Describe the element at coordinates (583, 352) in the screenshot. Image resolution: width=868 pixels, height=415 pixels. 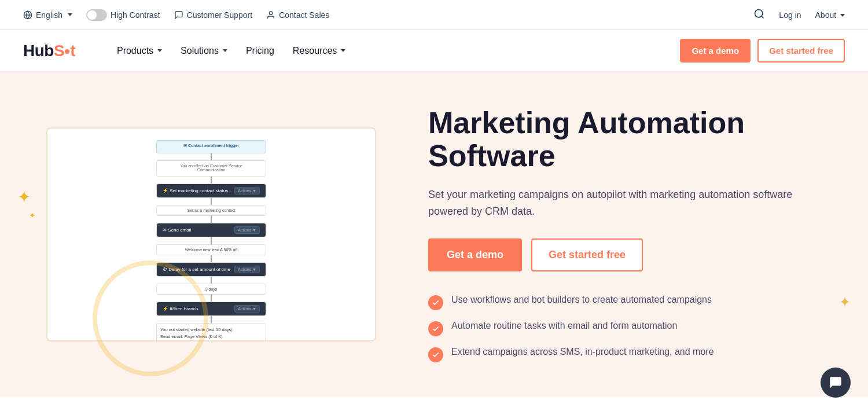
I see `feature-label-3: Extend campaigns across SMS, in-product …` at that location.